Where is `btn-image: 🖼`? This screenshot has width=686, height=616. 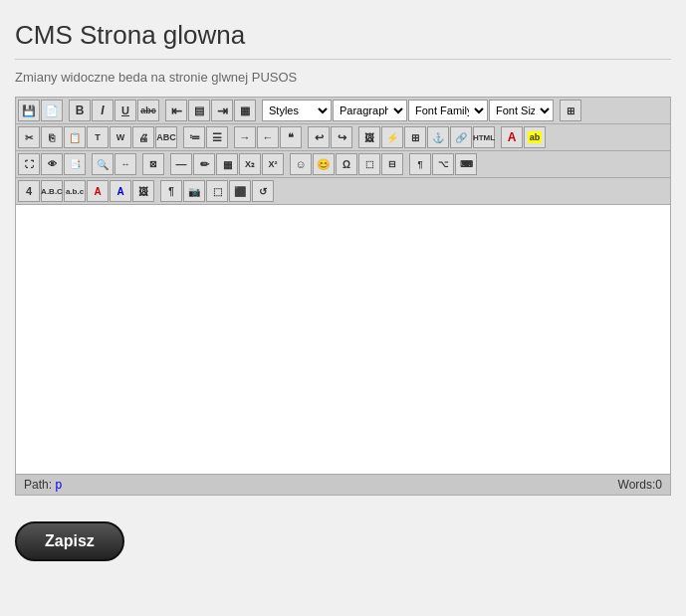 btn-image: 🖼 is located at coordinates (369, 137).